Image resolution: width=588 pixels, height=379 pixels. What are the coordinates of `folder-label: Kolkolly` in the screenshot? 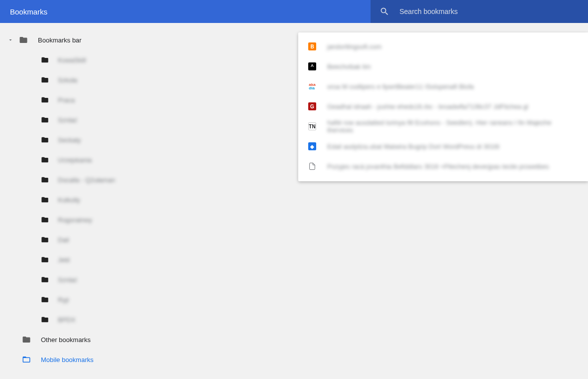 It's located at (69, 200).